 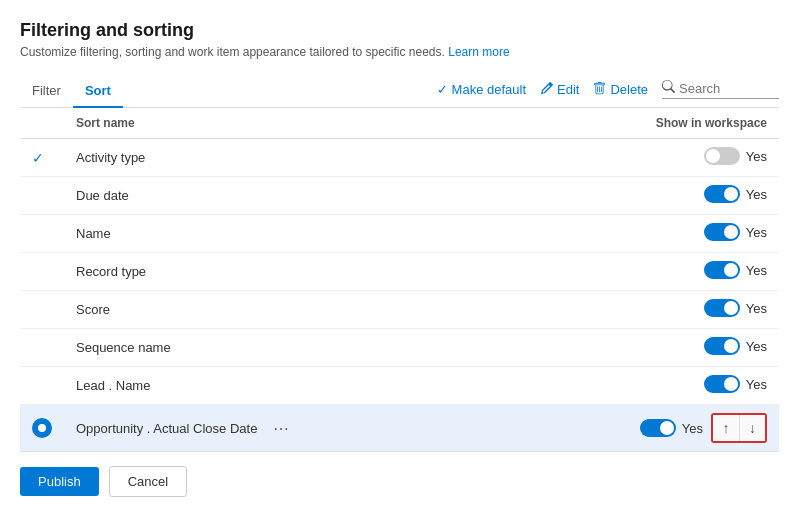 I want to click on row-check-cell: ✓, so click(x=42, y=158).